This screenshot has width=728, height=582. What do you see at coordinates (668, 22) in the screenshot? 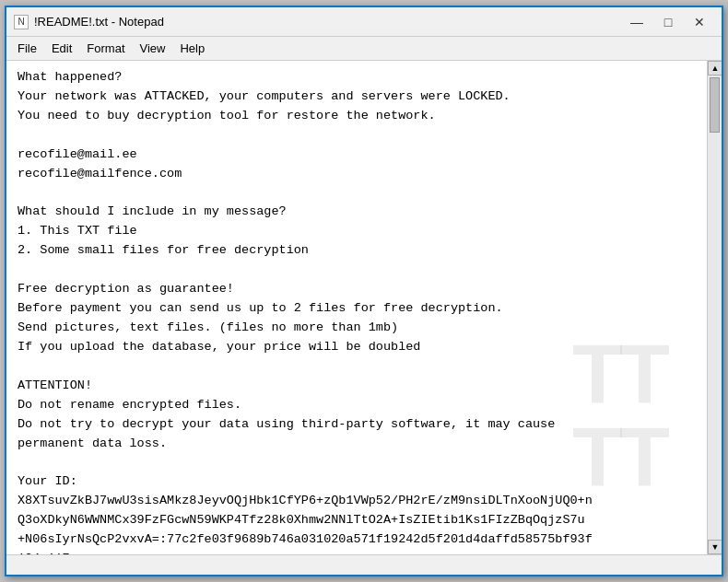
I see `title-bar-controls: — □ ✕` at bounding box center [668, 22].